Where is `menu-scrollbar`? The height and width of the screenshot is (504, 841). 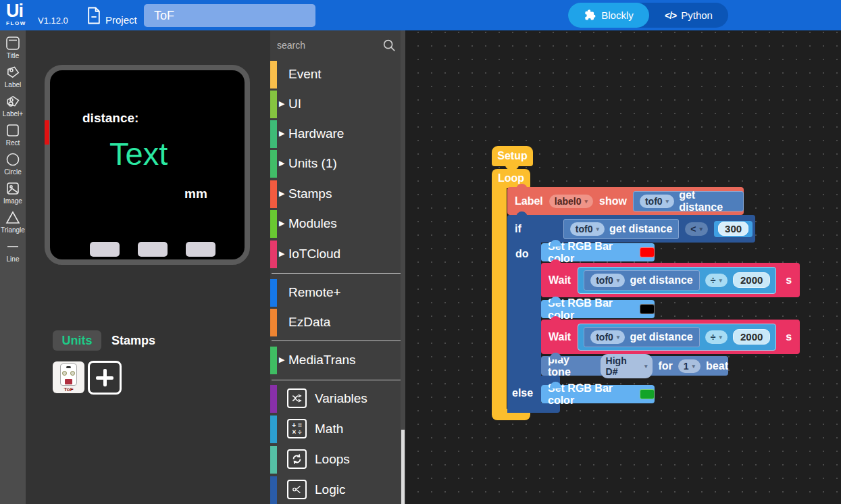 menu-scrollbar is located at coordinates (403, 268).